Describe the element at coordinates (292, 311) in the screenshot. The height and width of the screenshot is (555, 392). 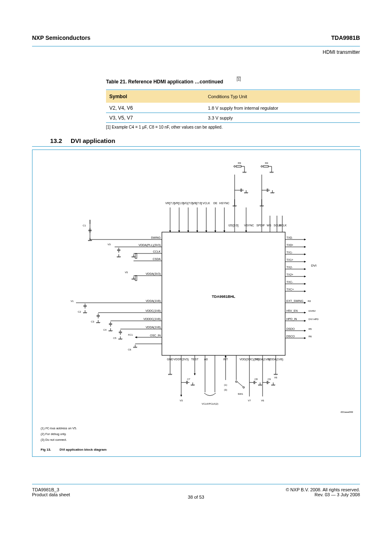
I see `svg-text: H5V_EN` at that location.